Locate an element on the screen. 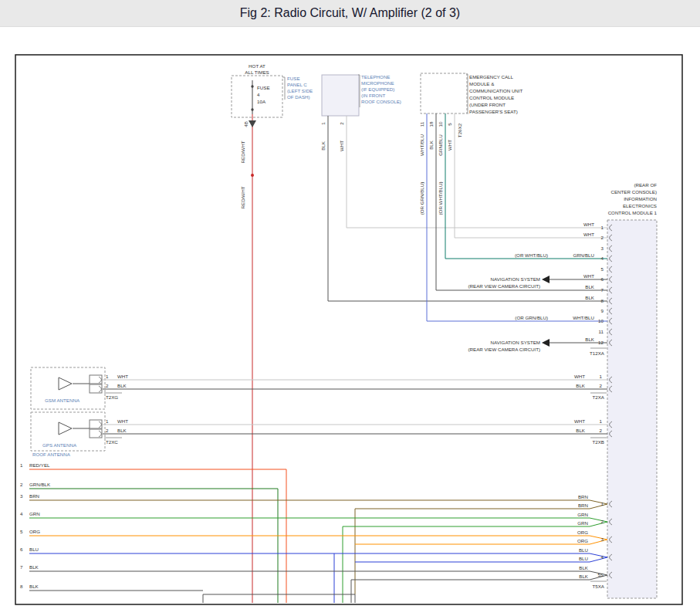 The width and height of the screenshot is (700, 616). wire-row7-blk is located at coordinates (318, 573).